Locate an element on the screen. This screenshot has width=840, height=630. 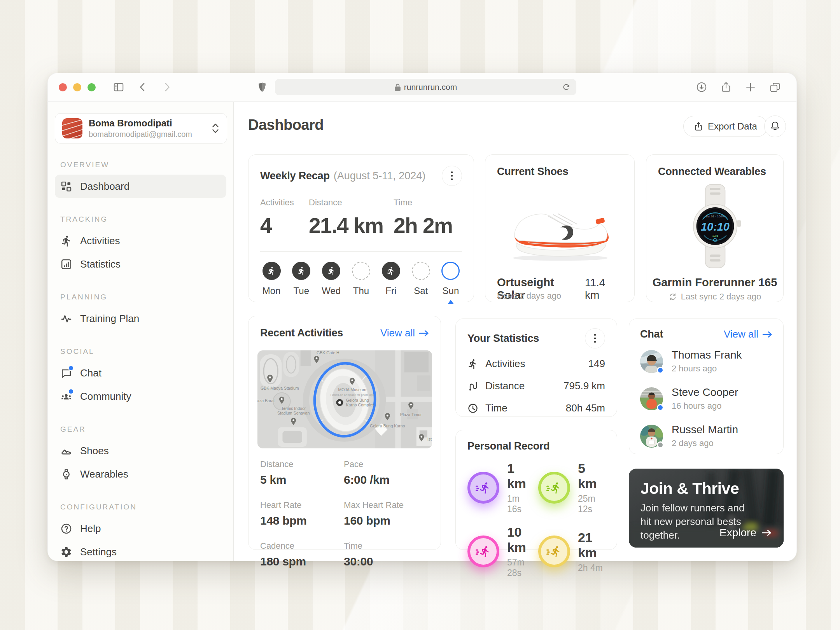
chat-card: Chat View all Thomas Frank 2 hours ago is located at coordinates (706, 387).